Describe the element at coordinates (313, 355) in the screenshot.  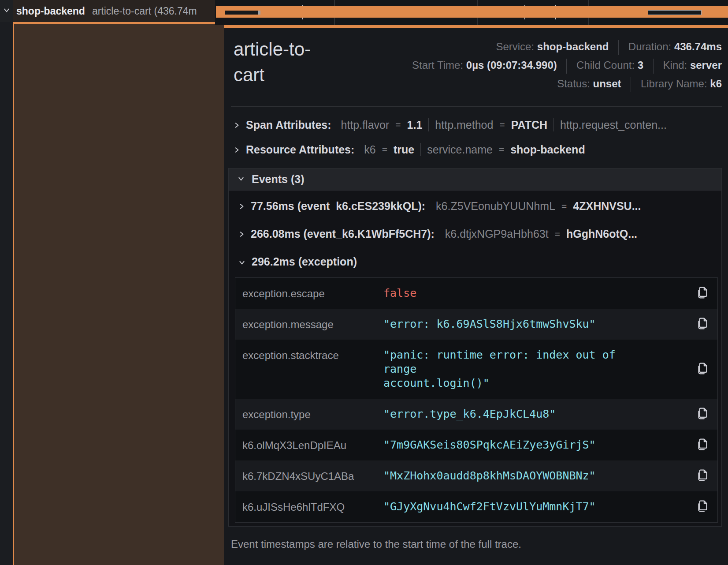
I see `attribute-key: exception.stacktrace` at that location.